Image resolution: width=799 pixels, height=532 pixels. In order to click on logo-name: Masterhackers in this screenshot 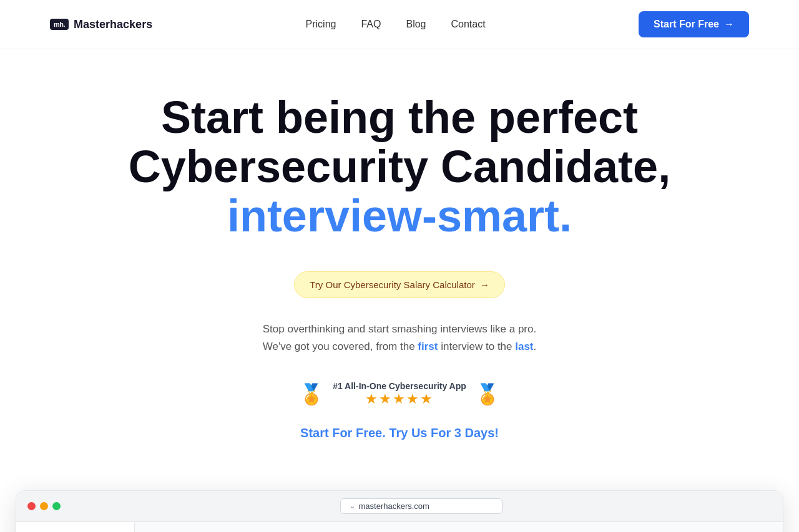, I will do `click(113, 25)`.